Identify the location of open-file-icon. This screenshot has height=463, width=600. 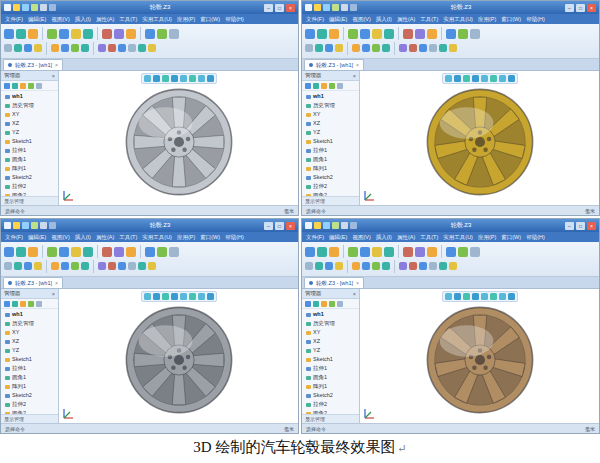
(26, 8).